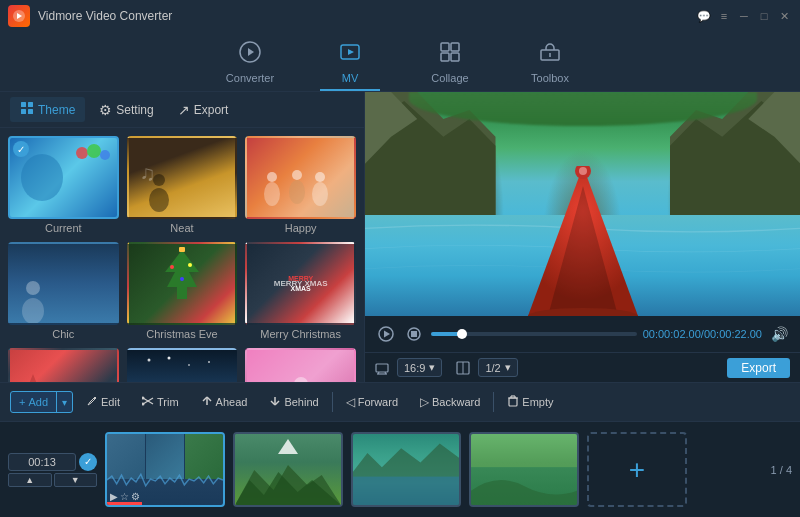  I want to click on volume-button: 🔊, so click(779, 334).